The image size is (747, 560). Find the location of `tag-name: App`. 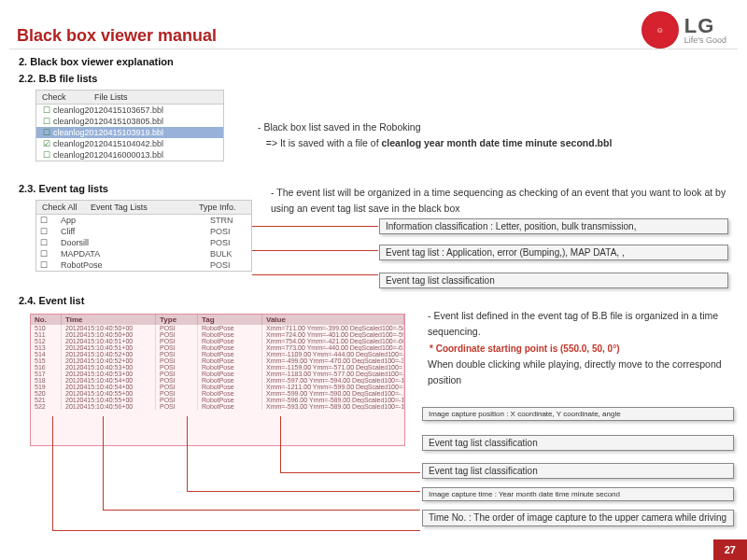

tag-name: App is located at coordinates (135, 220).